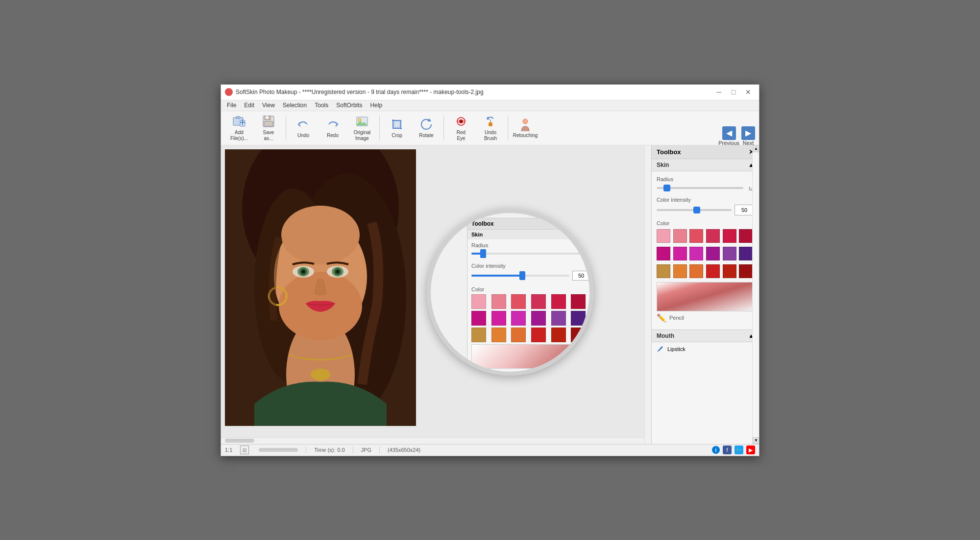 This screenshot has height=540, width=980. I want to click on rotate-button: Rotate, so click(426, 128).